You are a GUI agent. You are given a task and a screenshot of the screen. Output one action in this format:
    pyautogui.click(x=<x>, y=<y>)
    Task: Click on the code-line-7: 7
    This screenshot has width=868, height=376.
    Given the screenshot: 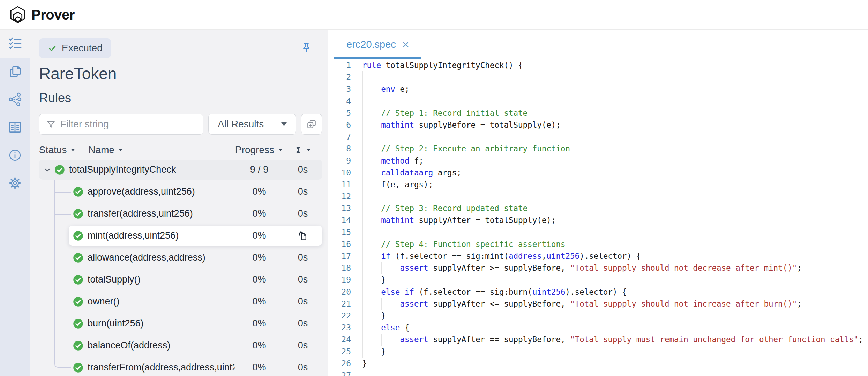 What is the action you would take?
    pyautogui.click(x=598, y=137)
    